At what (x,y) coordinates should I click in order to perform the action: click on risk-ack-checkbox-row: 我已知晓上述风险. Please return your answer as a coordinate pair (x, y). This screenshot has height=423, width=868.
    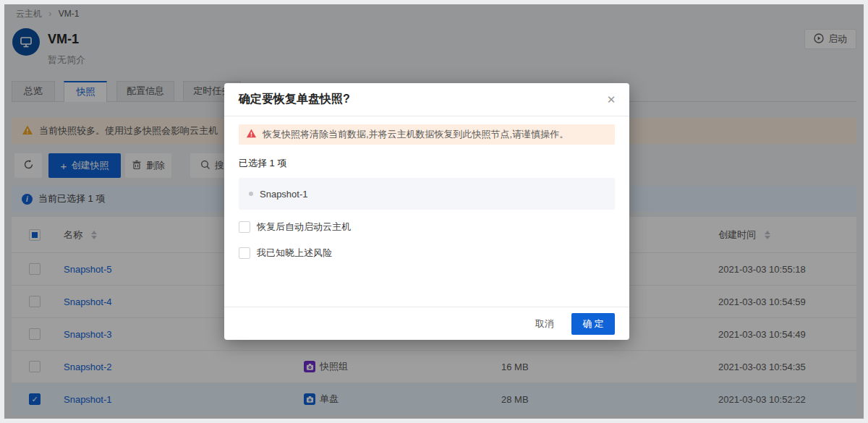
    Looking at the image, I should click on (285, 253).